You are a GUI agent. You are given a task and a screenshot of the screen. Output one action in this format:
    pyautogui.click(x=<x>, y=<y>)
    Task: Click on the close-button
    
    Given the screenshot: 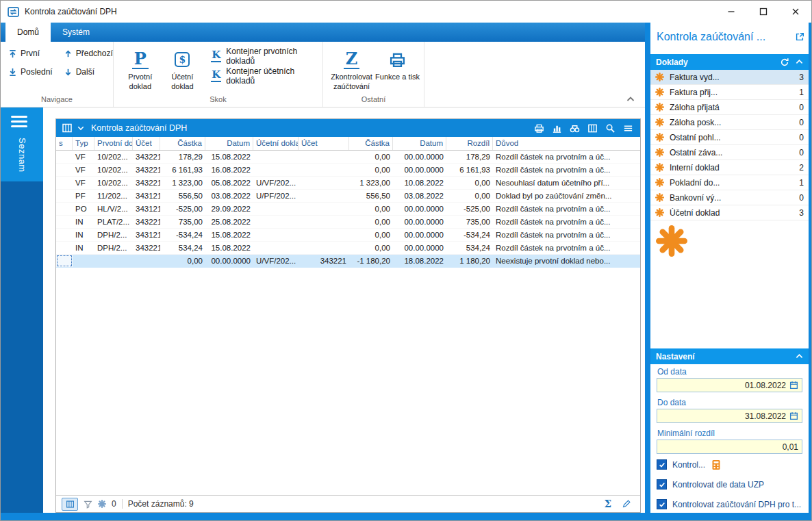 What is the action you would take?
    pyautogui.click(x=796, y=12)
    